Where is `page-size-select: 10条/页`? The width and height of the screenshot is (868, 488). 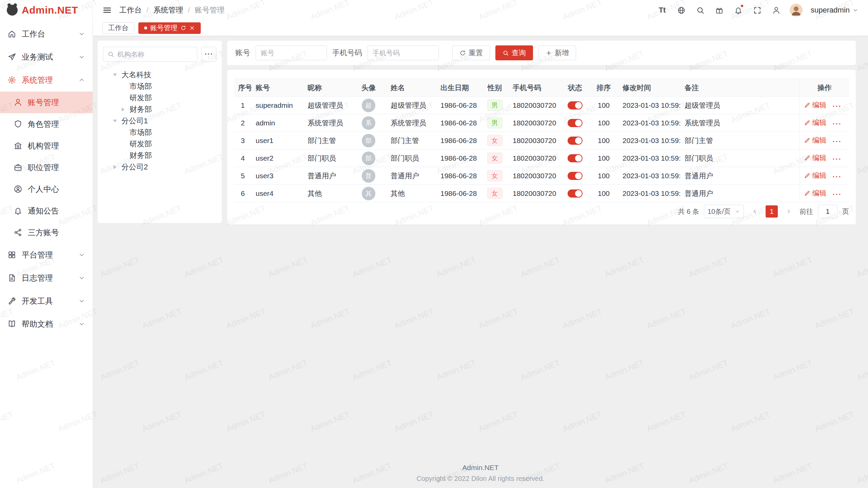
page-size-select: 10条/页 is located at coordinates (724, 211).